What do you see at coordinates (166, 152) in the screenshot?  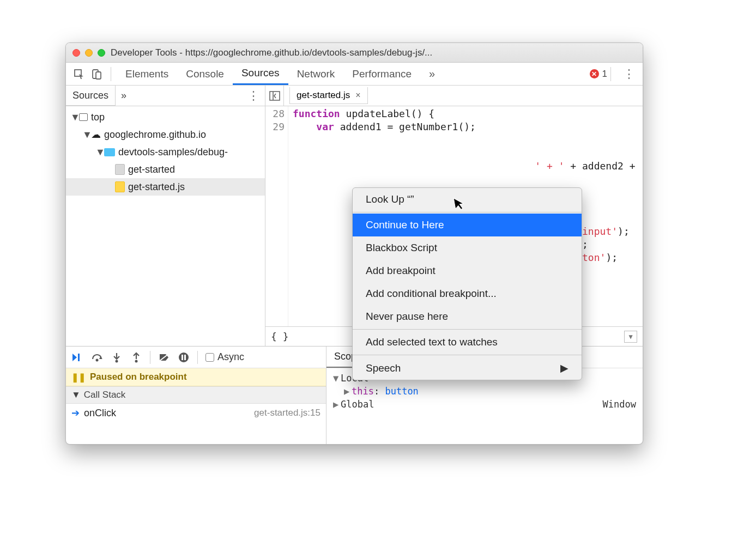 I see `tree-folder: ▼ devtools-samples/debug-` at bounding box center [166, 152].